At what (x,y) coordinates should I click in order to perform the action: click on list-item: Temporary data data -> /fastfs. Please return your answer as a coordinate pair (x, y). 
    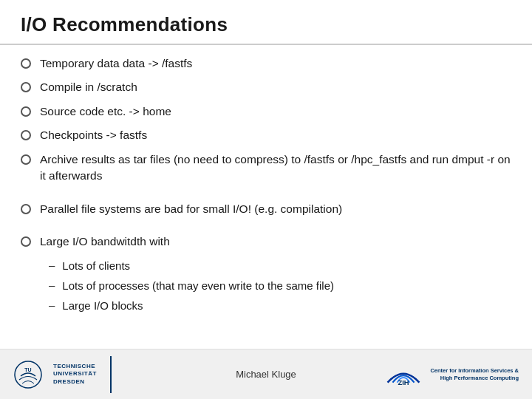
    Looking at the image, I should click on (266, 64).